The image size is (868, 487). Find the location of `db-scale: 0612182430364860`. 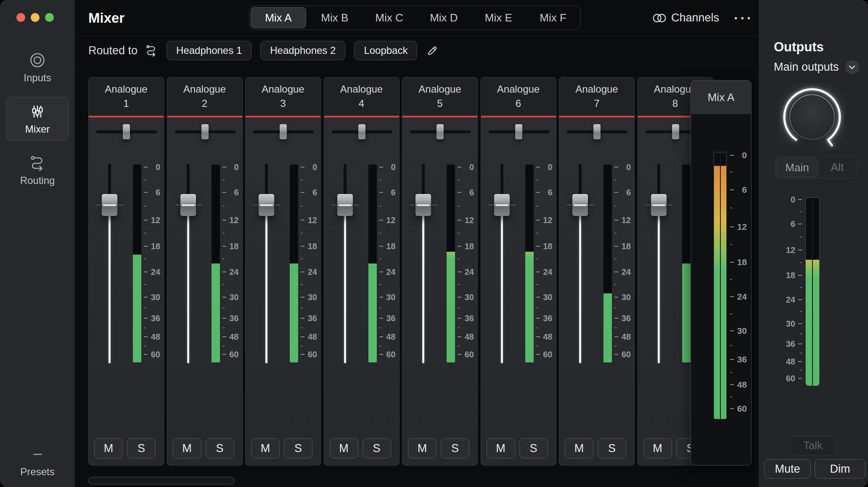

db-scale: 0612182430364860 is located at coordinates (310, 263).